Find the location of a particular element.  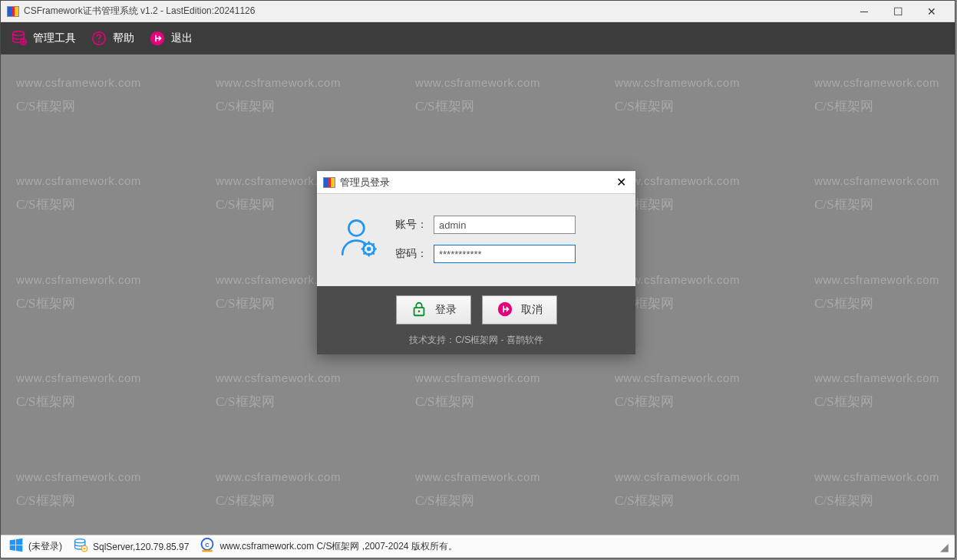

status-server: SqlServer,120.79.85.97 is located at coordinates (130, 546).